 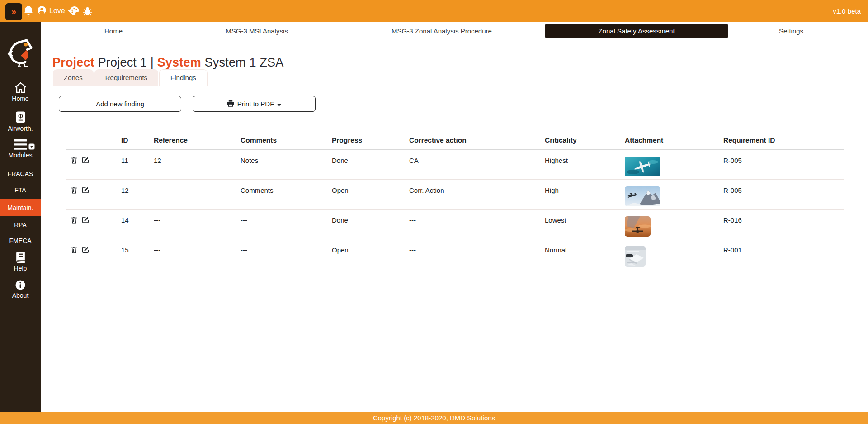 I want to click on title-pipe: |, so click(x=152, y=62).